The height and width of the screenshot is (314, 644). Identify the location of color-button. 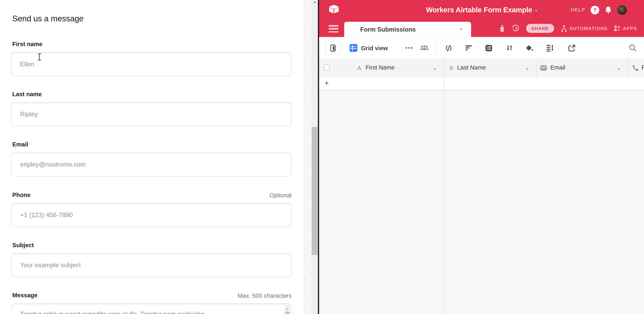
(529, 48).